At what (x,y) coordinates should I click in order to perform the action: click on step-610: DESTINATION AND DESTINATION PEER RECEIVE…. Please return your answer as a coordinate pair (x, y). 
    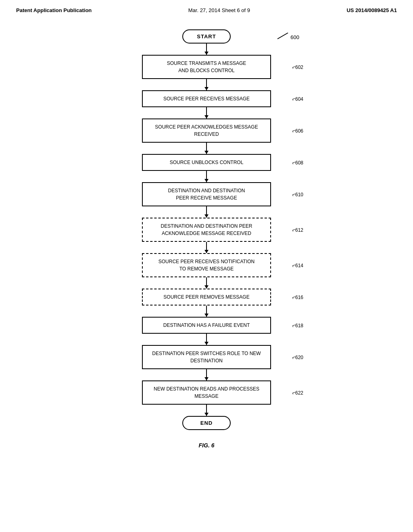
    Looking at the image, I should click on (206, 194).